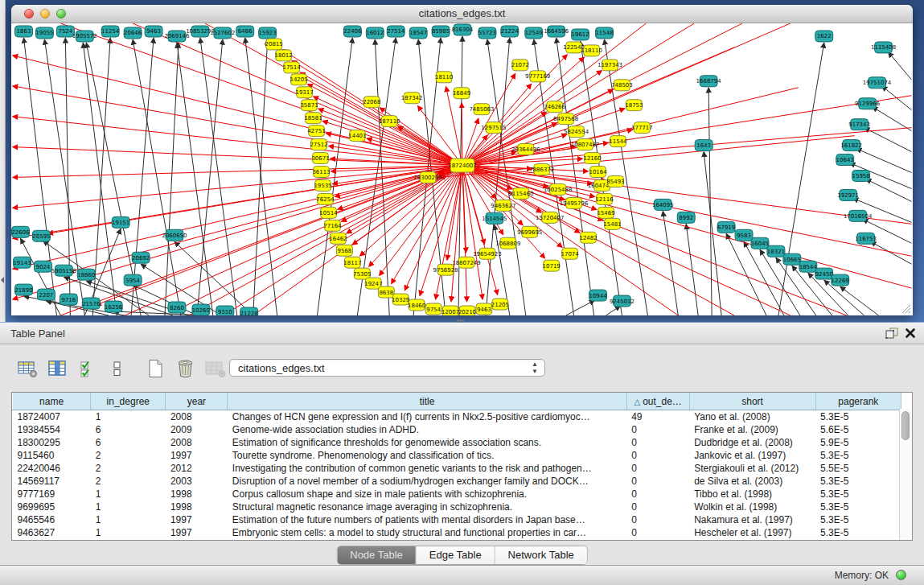 Image resolution: width=924 pixels, height=585 pixels. What do you see at coordinates (427, 402) in the screenshot?
I see `column-header-title: title` at bounding box center [427, 402].